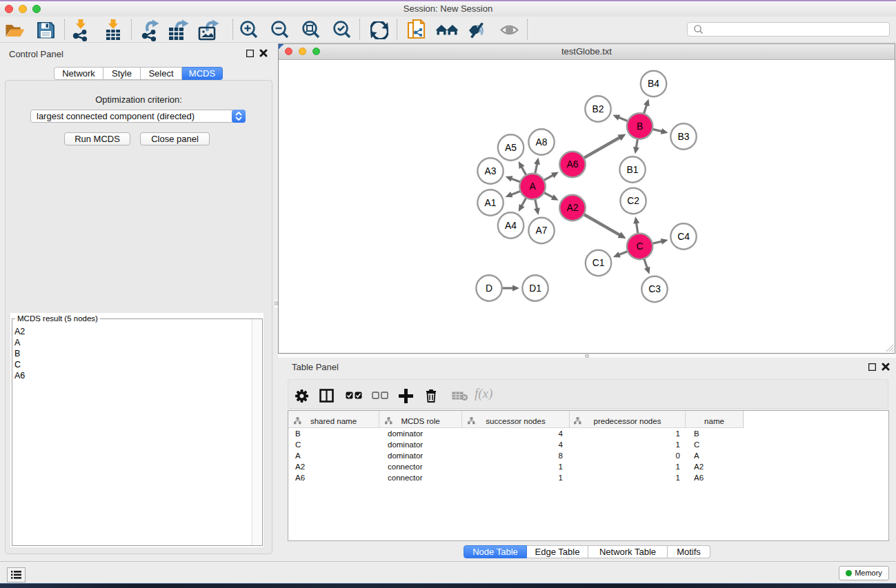 The height and width of the screenshot is (588, 896). Describe the element at coordinates (633, 170) in the screenshot. I see `svg-text: B1` at that location.